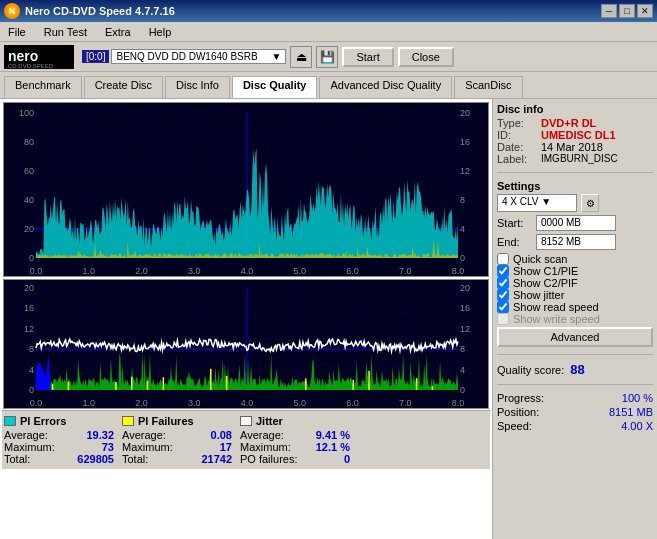 Image resolution: width=657 pixels, height=539 pixels. What do you see at coordinates (514, 223) in the screenshot?
I see `start-mb-label: Start:` at bounding box center [514, 223].